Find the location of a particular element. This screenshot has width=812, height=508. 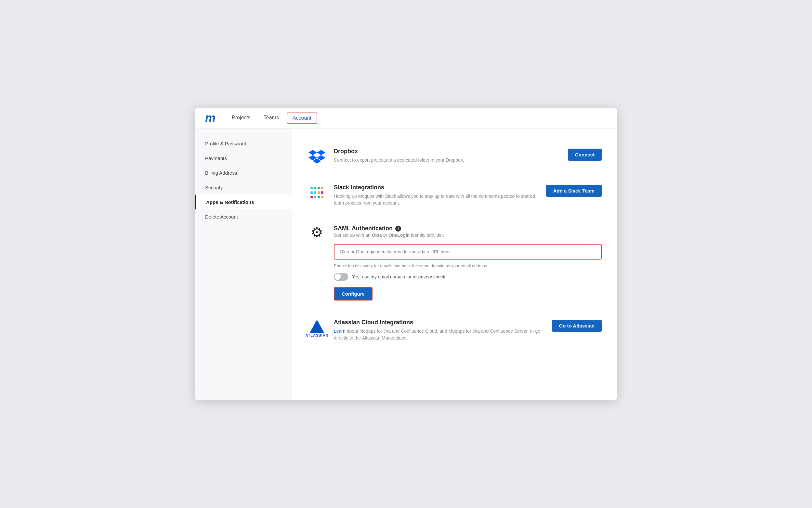

sidebar-item-security: Security is located at coordinates (243, 187).